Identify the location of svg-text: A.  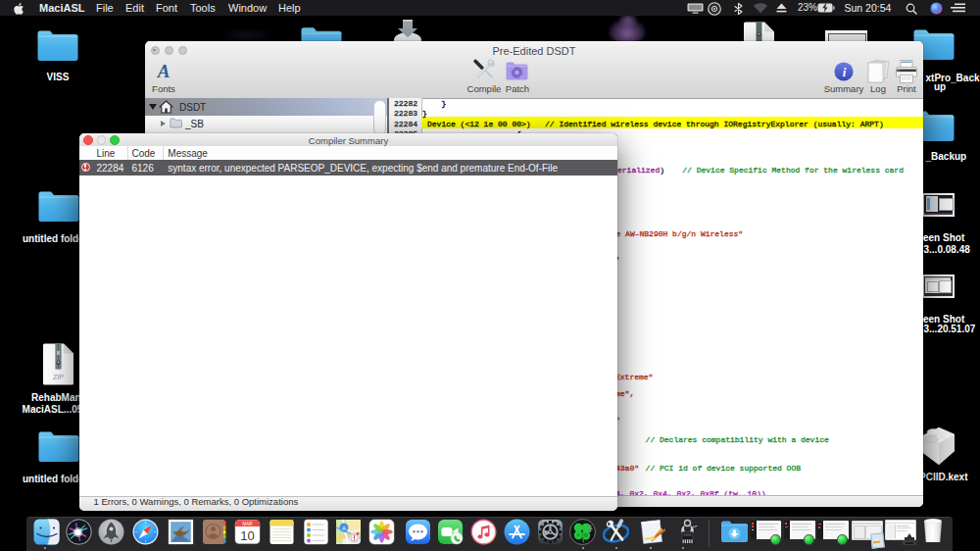
(344, 527).